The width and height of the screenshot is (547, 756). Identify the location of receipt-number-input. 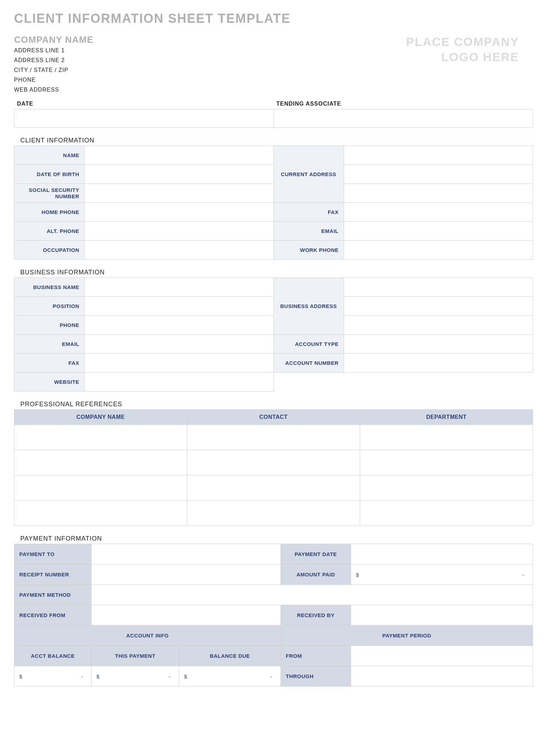
(186, 575).